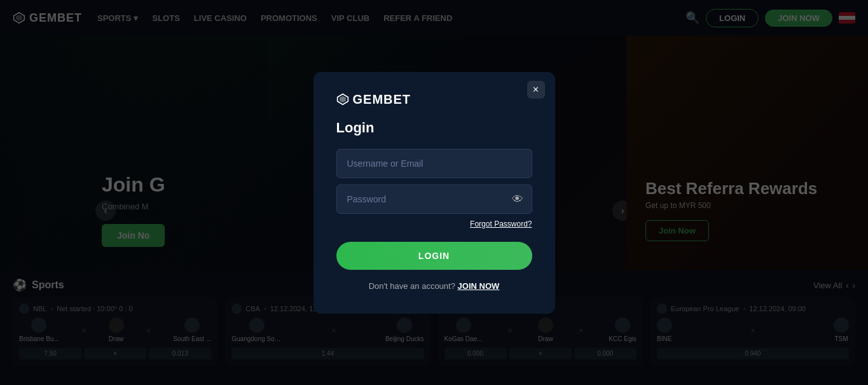 Image resolution: width=868 pixels, height=385 pixels. What do you see at coordinates (434, 199) in the screenshot?
I see `password-input` at bounding box center [434, 199].